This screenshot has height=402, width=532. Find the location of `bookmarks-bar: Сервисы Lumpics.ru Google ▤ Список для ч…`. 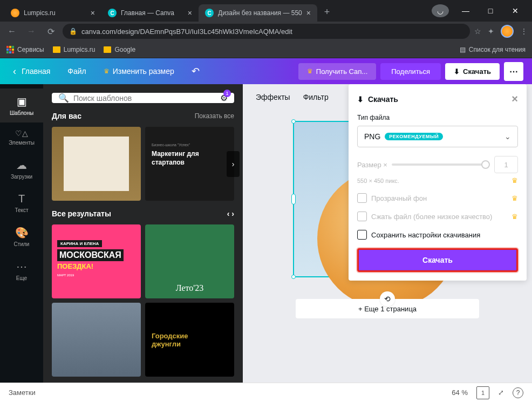

bookmarks-bar: Сервисы Lumpics.ru Google ▤ Список для ч… is located at coordinates (266, 50).